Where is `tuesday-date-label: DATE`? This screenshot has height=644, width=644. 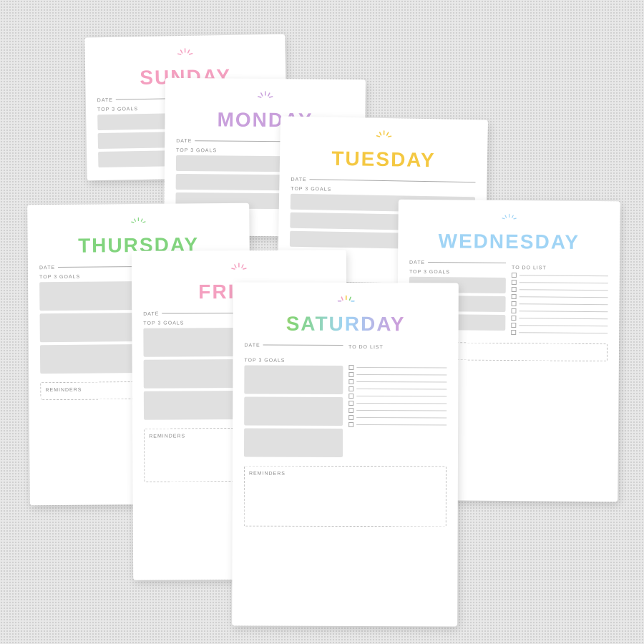 tuesday-date-label: DATE is located at coordinates (298, 179).